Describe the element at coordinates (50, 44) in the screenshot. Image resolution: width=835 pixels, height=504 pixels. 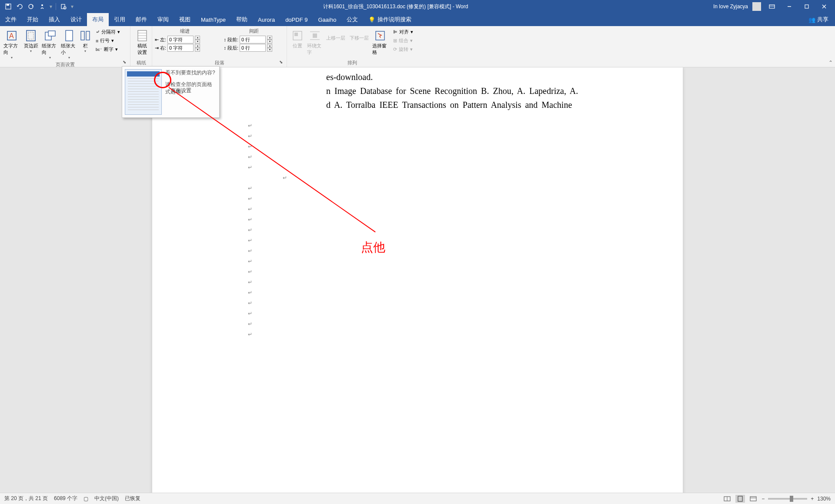
I see `orientation-button: 纸张方向 ▾` at that location.